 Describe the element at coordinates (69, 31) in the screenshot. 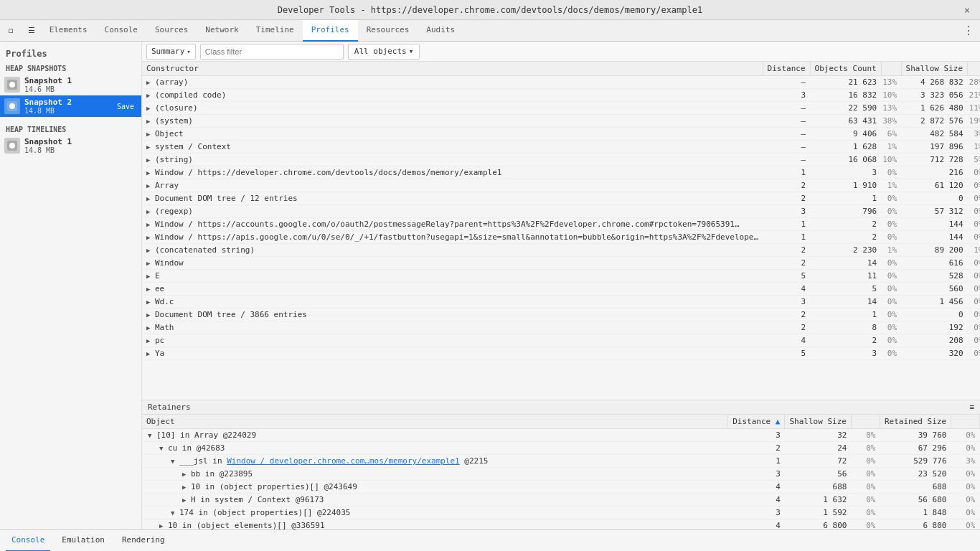

I see `tab-elements: Elements` at that location.